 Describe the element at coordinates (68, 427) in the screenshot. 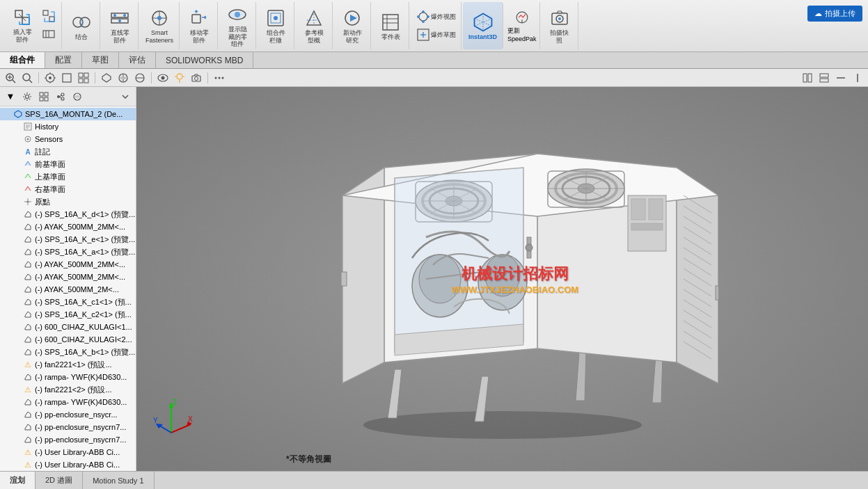

I see `tree-comp-16: (-) pp-enclosure_nsycrn7...` at that location.